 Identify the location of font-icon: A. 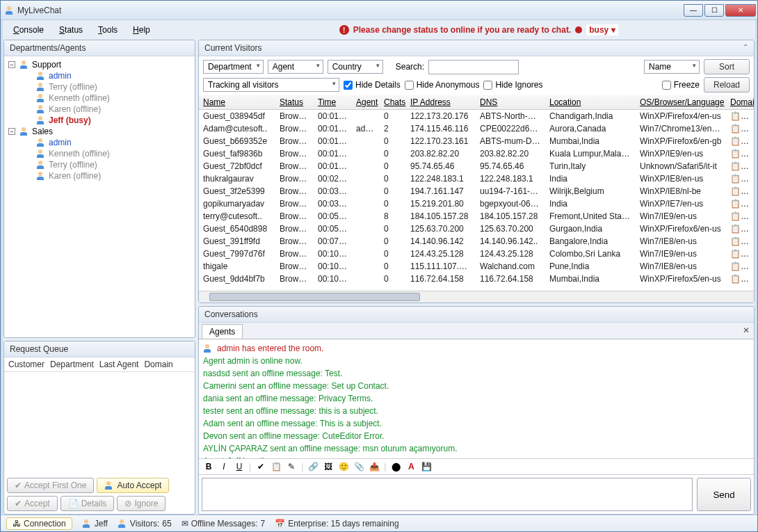
(411, 467).